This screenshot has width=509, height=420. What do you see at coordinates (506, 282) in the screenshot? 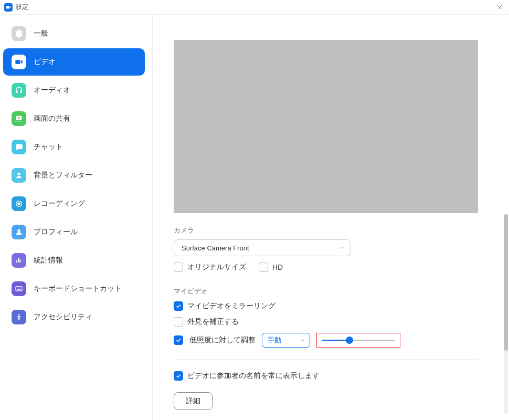
I see `scrollbar-thumb` at bounding box center [506, 282].